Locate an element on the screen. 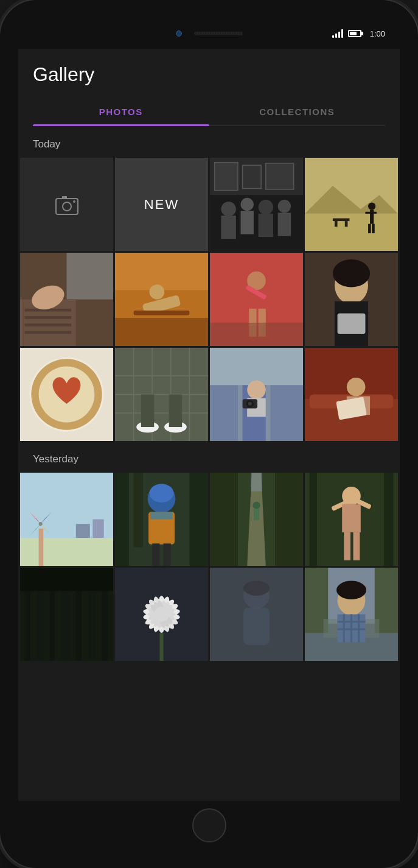 The width and height of the screenshot is (418, 868). photo-person-blur is located at coordinates (257, 614).